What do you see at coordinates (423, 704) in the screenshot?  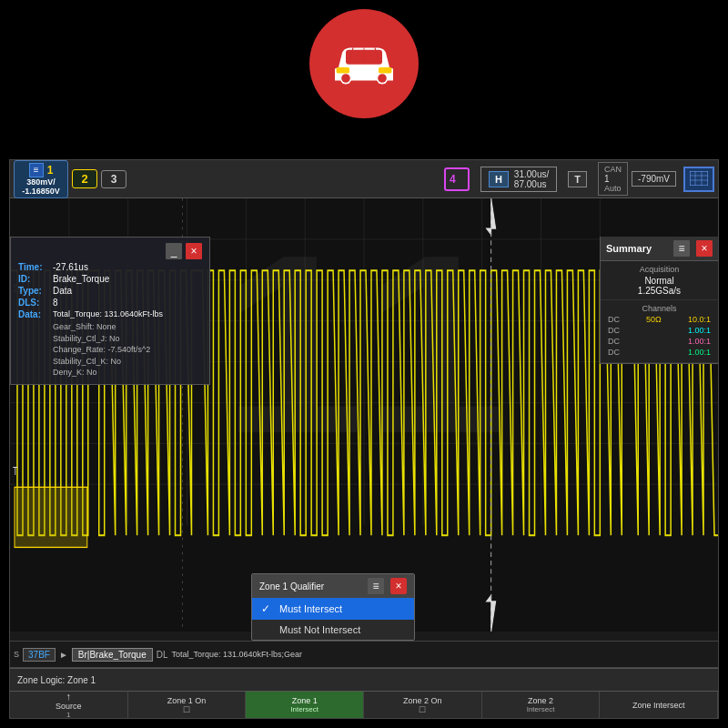 I see `zone2-on-button: Zone 2 On ☐` at bounding box center [423, 704].